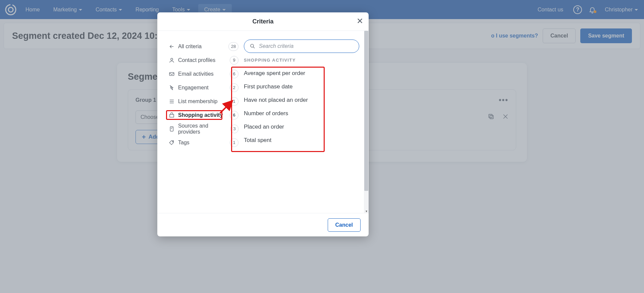 Image resolution: width=644 pixels, height=293 pixels. Describe the element at coordinates (234, 88) in the screenshot. I see `count-badge: 2` at that location.